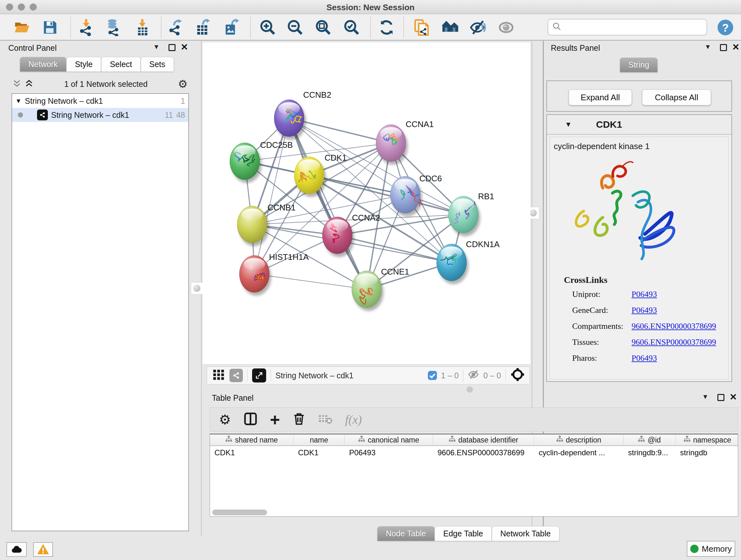  What do you see at coordinates (677, 97) in the screenshot?
I see `collapse-all-button: Collapse All` at bounding box center [677, 97].